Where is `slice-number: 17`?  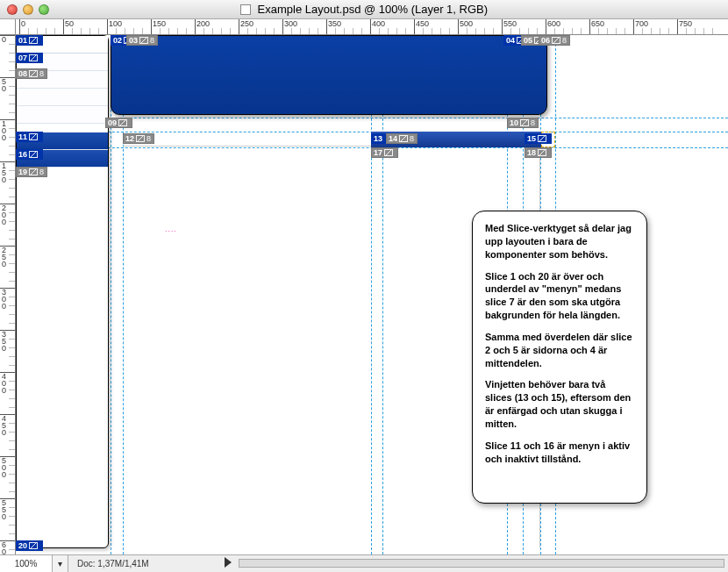
slice-number: 17 is located at coordinates (378, 153).